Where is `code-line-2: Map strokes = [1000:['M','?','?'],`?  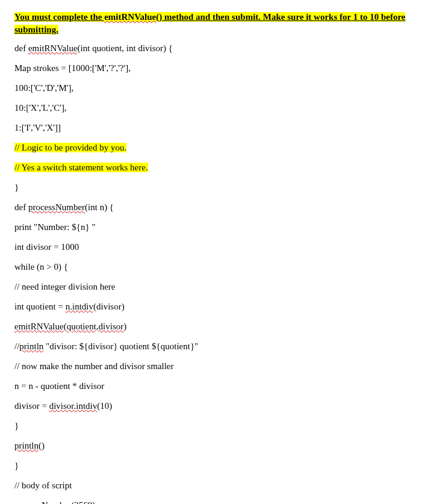
code-line-2: Map strokes = [1000:['M','?','?'], is located at coordinates (211, 69).